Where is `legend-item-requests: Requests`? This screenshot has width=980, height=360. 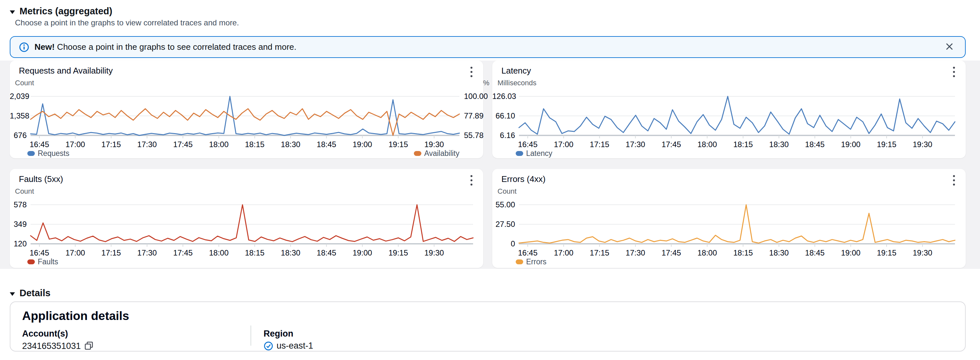
legend-item-requests: Requests is located at coordinates (48, 154).